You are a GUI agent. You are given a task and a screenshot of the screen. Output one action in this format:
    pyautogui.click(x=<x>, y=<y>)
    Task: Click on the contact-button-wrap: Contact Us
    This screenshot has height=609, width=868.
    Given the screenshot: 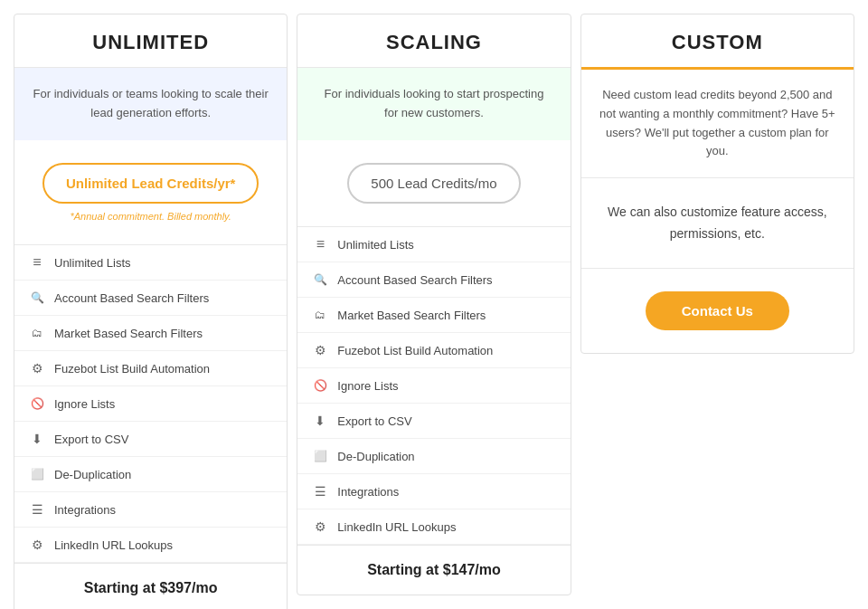 What is the action you would take?
    pyautogui.click(x=718, y=311)
    